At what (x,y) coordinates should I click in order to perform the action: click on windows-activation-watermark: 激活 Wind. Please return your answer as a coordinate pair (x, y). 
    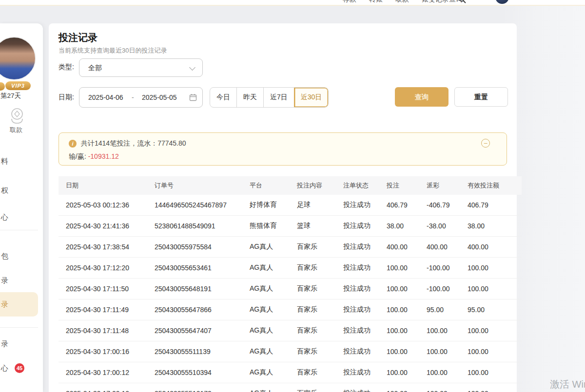
    Looking at the image, I should click on (567, 385).